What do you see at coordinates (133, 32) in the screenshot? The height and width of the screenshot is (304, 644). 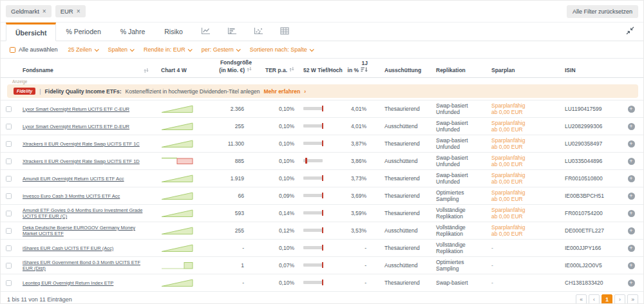 I see `tab-jahre: % Jahre` at bounding box center [133, 32].